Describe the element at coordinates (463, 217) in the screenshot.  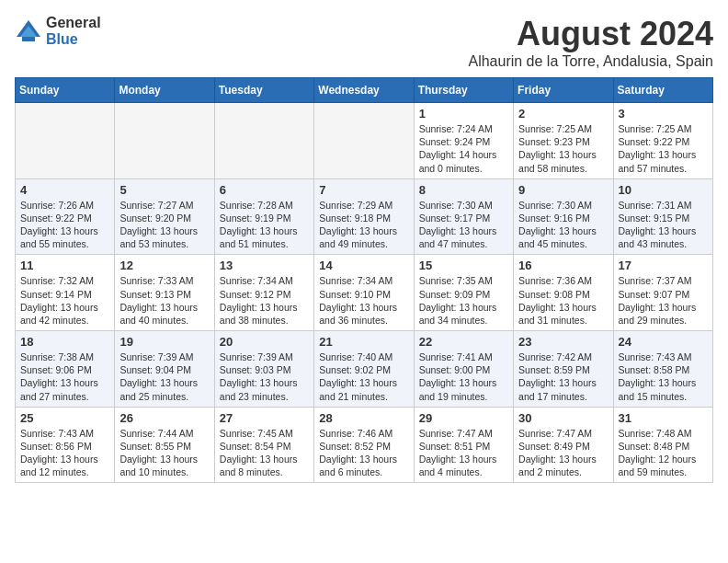
I see `calendar-cell: 8Sunrise: 7:30 AM Sunset: 9:17 PM Daylig…` at that location.